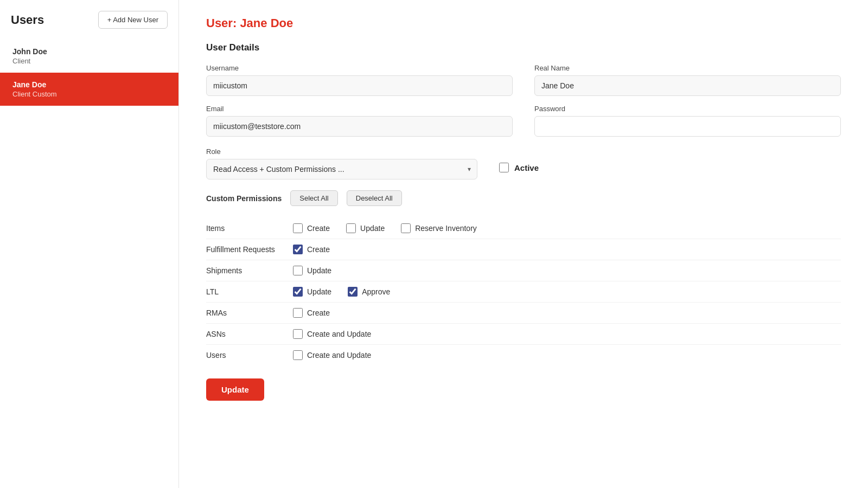 The image size is (868, 488). I want to click on password-group: Password, so click(688, 120).